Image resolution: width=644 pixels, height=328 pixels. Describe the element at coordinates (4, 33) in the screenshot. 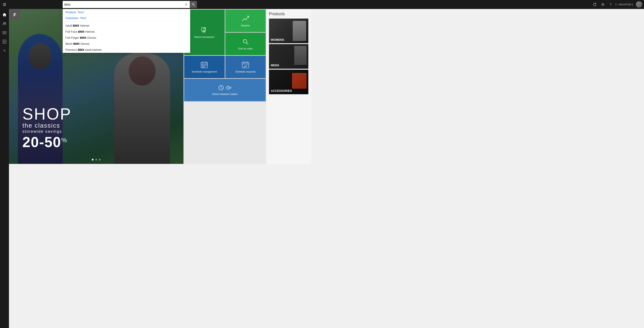

I see `sidebar-item-menu` at that location.